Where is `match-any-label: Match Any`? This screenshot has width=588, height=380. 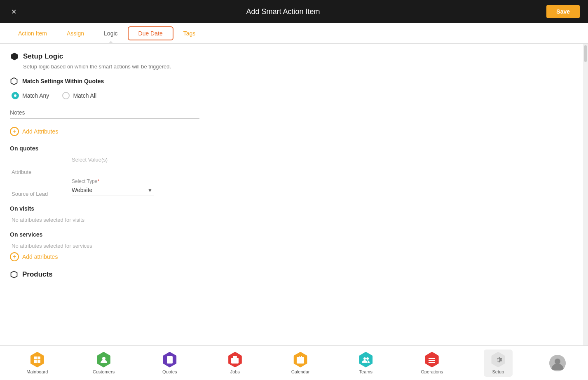
match-any-label: Match Any is located at coordinates (35, 96).